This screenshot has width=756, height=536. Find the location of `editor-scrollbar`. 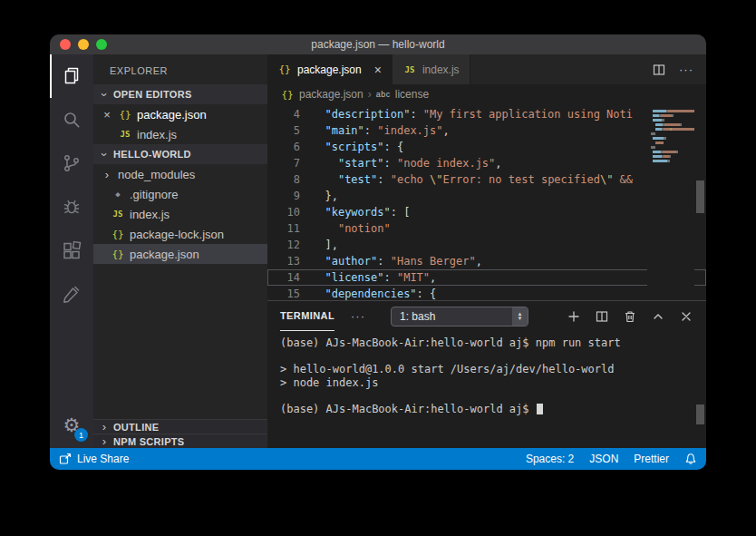

editor-scrollbar is located at coordinates (700, 197).